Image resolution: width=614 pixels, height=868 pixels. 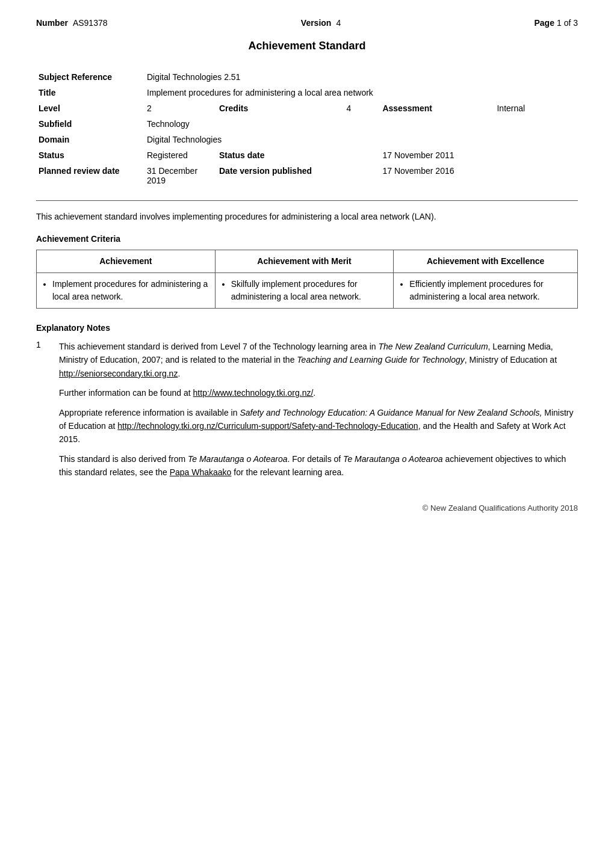 What do you see at coordinates (307, 262) in the screenshot?
I see `criteria-header-row: Achievement Achievement with Merit Achie…` at bounding box center [307, 262].